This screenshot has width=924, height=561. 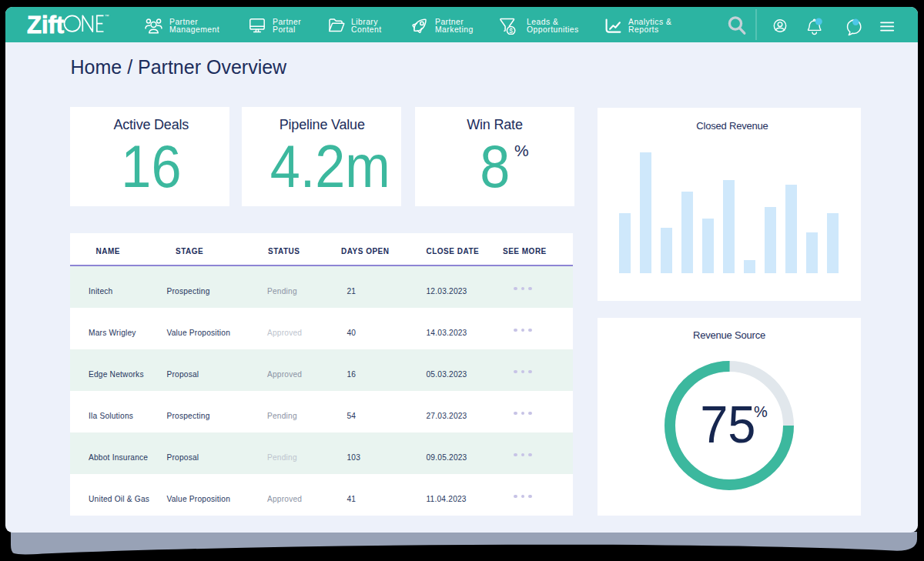 I want to click on svg-text: ™, so click(x=107, y=16).